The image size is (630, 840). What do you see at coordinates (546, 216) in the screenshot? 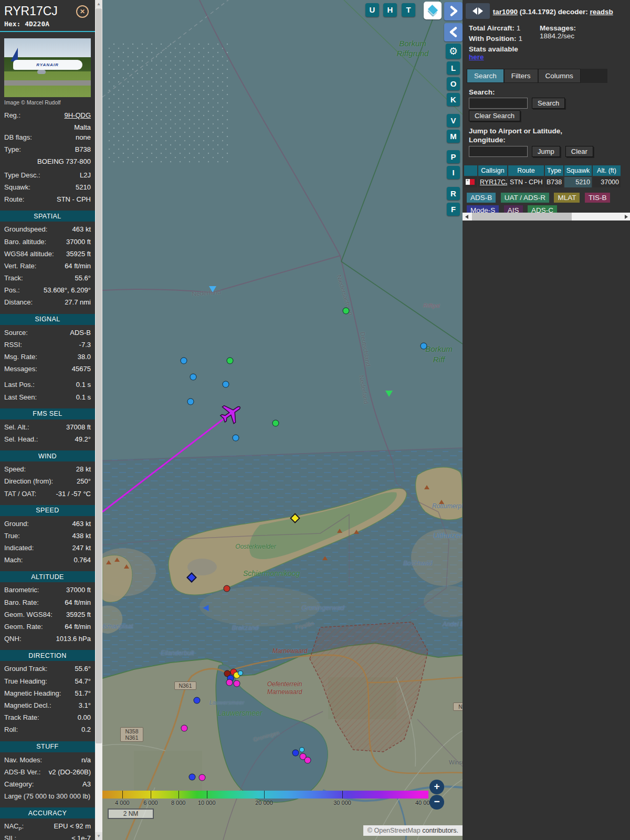
I see `panel-horizontal-scrollbar` at bounding box center [546, 216].